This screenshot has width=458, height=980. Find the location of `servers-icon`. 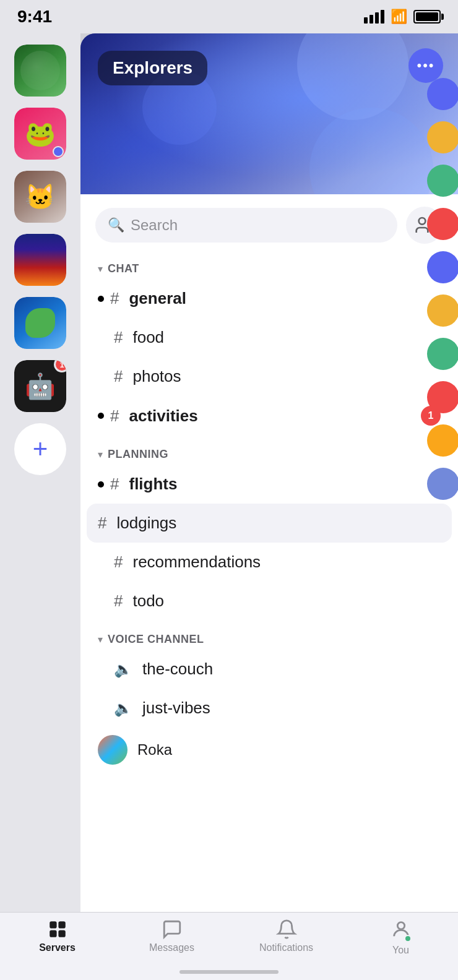

servers-icon is located at coordinates (58, 929).